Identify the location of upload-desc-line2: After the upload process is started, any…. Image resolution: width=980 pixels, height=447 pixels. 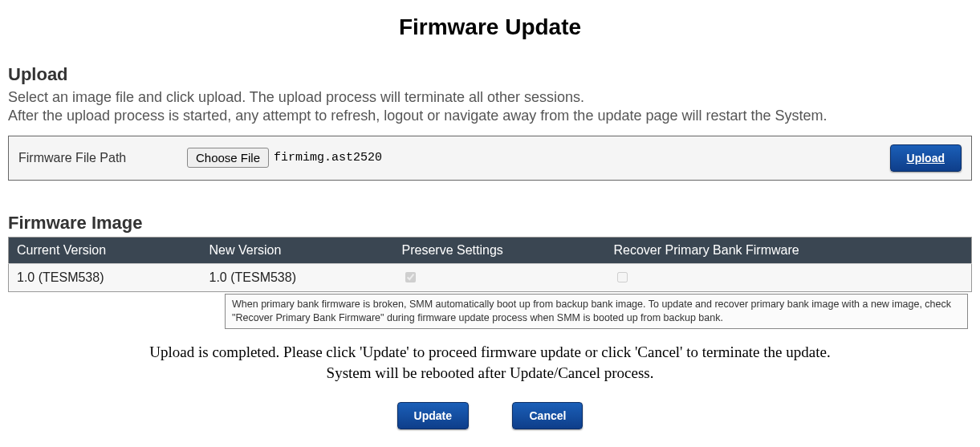
(417, 116).